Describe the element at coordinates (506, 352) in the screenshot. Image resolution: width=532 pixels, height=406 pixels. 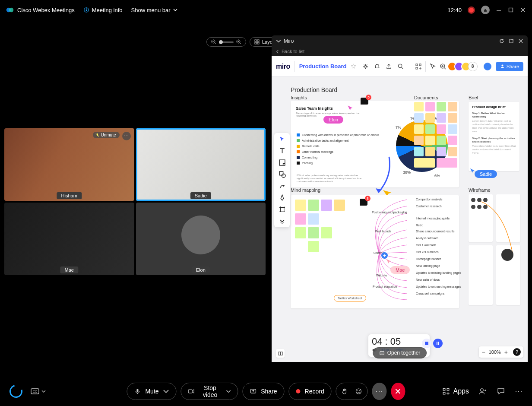
I see `zoom-in-button: +` at that location.